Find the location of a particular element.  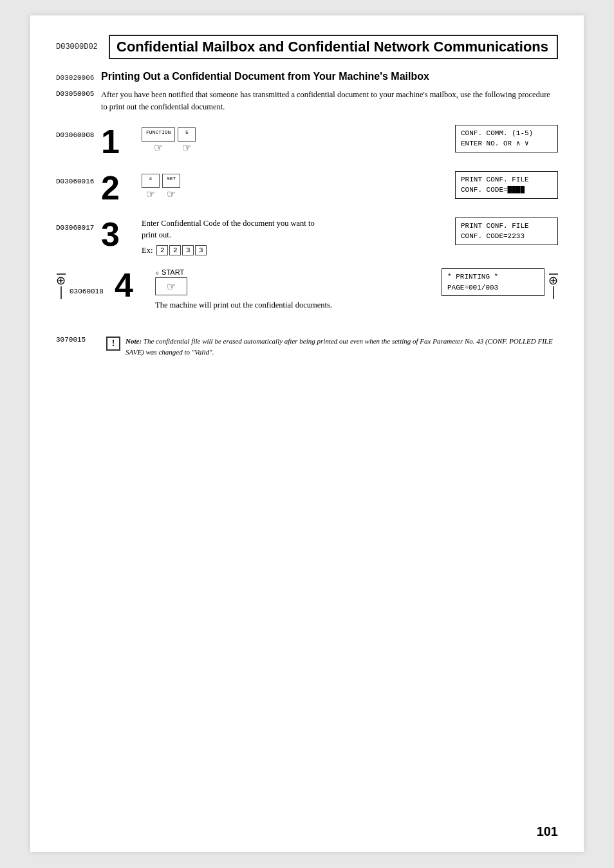

step4-lcd-display: * PRINTING * PAGE=001/003 is located at coordinates (493, 282).